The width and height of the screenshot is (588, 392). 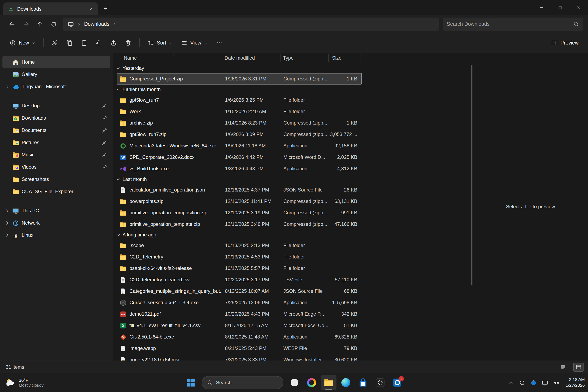 I want to click on tray-globe, so click(x=534, y=382).